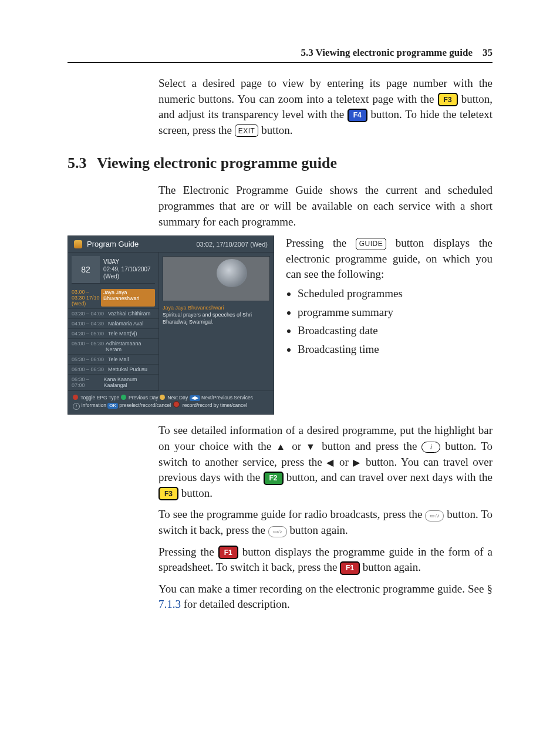 The width and height of the screenshot is (560, 747). What do you see at coordinates (357, 115) in the screenshot?
I see `f4-key-icon: F4` at bounding box center [357, 115].